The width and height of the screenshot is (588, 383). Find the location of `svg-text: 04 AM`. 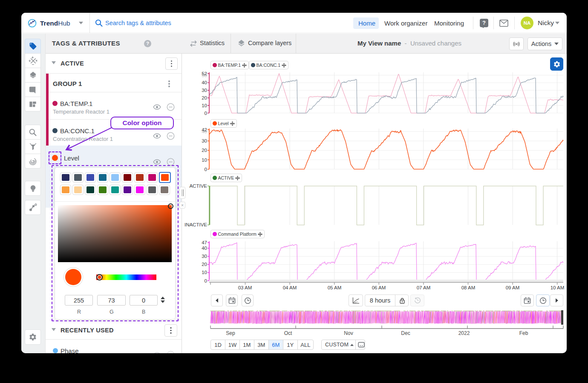

svg-text: 04 AM is located at coordinates (290, 288).